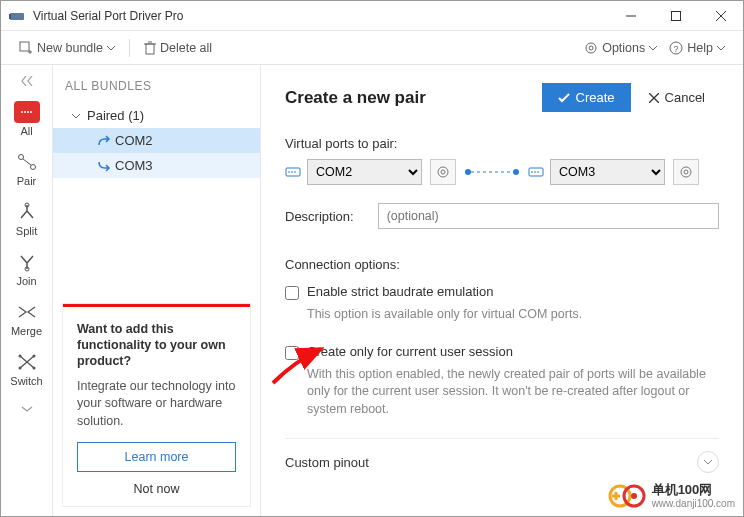  Describe the element at coordinates (134, 166) in the screenshot. I see `tree-port-label: COM3` at that location.